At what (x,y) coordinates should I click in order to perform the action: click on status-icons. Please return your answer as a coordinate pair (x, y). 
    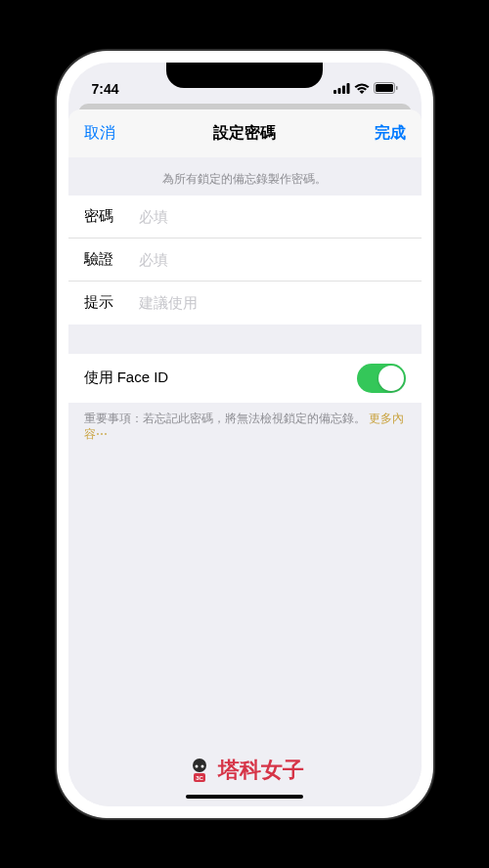
    Looking at the image, I should click on (366, 89).